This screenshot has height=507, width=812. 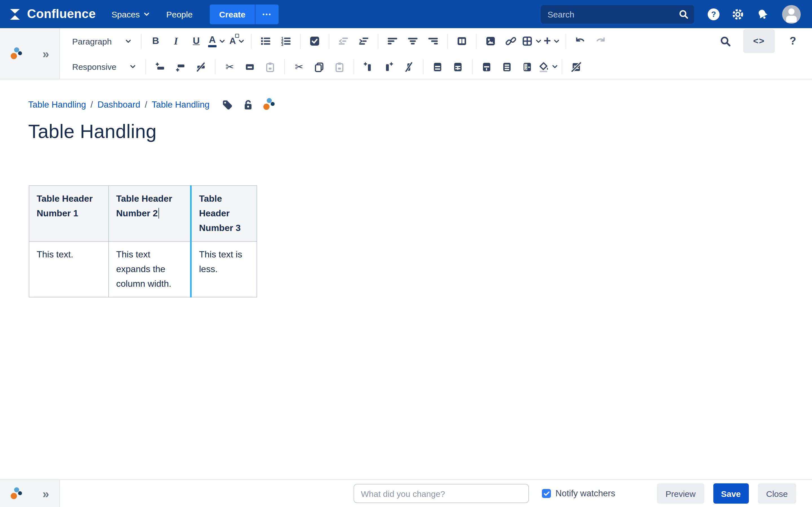 I want to click on text-color-button: A, so click(x=217, y=41).